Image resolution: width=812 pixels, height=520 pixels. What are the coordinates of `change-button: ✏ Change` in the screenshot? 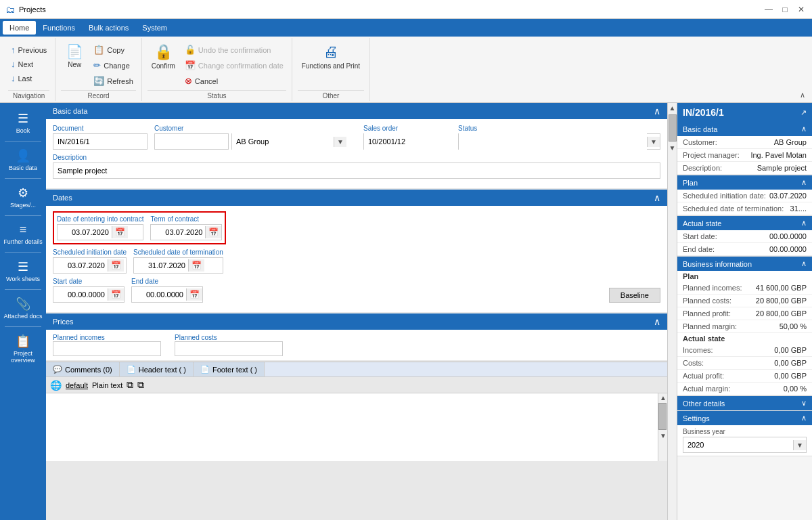 It's located at (114, 65).